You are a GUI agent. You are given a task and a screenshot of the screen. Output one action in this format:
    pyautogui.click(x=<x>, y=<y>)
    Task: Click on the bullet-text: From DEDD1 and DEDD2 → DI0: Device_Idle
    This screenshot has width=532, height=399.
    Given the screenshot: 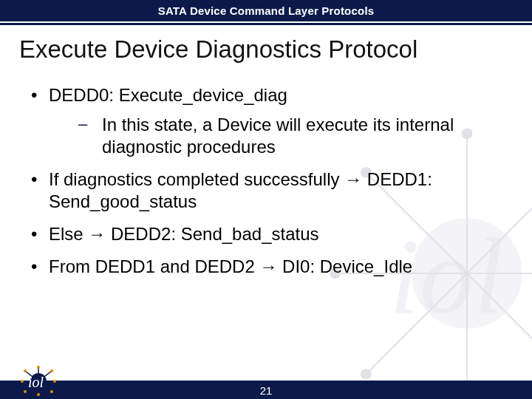 What is the action you would take?
    pyautogui.click(x=231, y=266)
    